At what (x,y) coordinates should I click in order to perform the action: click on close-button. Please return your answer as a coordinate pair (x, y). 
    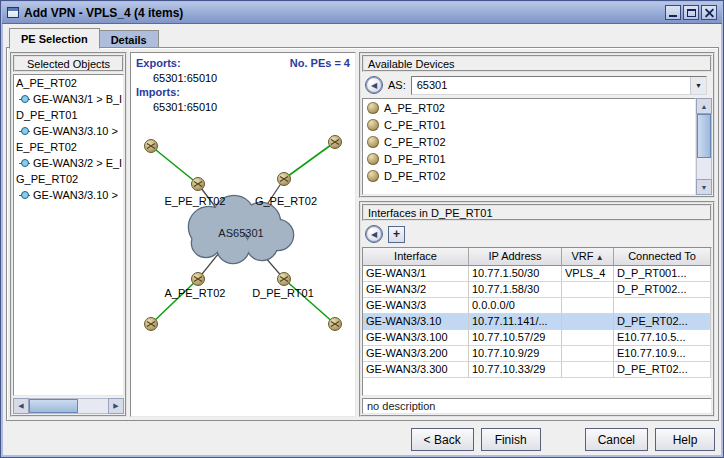
    Looking at the image, I should click on (709, 12).